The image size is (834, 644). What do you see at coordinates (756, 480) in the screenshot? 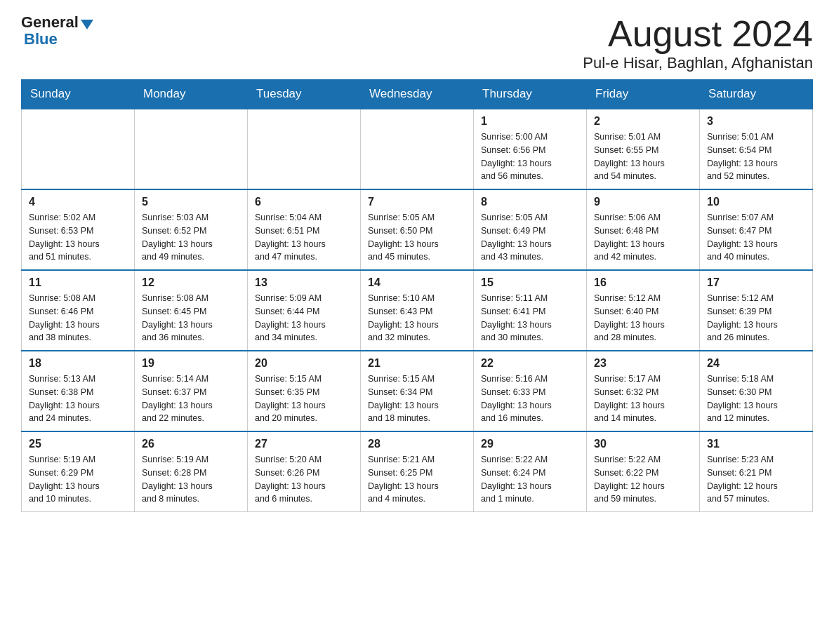
I see `day-info: Sunrise: 5:23 AMSunset: 6:21 PMDaylight:…` at bounding box center [756, 480].